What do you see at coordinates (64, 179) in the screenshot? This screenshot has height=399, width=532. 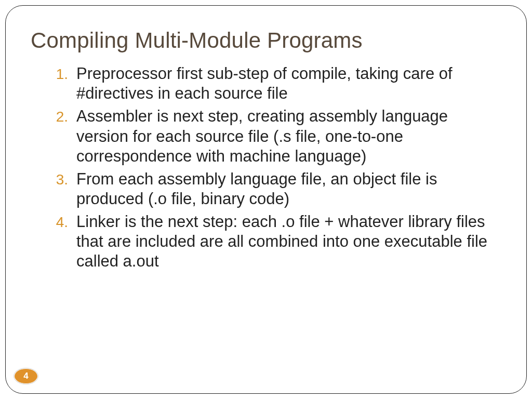 I see `list-number: 3.` at bounding box center [64, 179].